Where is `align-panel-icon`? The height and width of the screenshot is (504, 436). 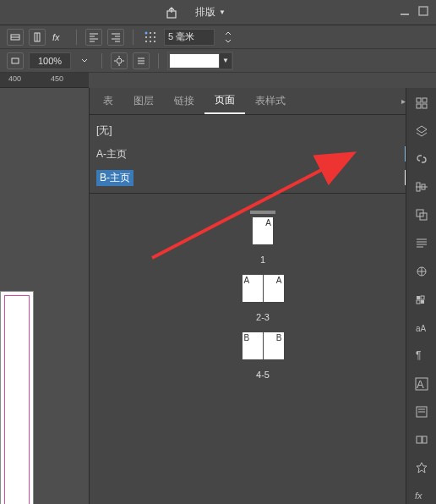
align-panel-icon is located at coordinates (422, 188).